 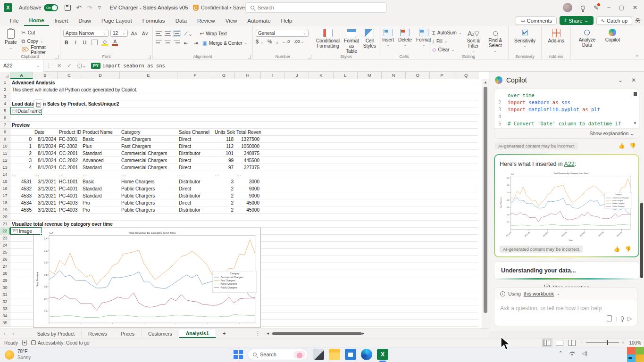 What do you see at coordinates (495, 41) in the screenshot?
I see `find-select-button: Find & Select⌄` at bounding box center [495, 41].